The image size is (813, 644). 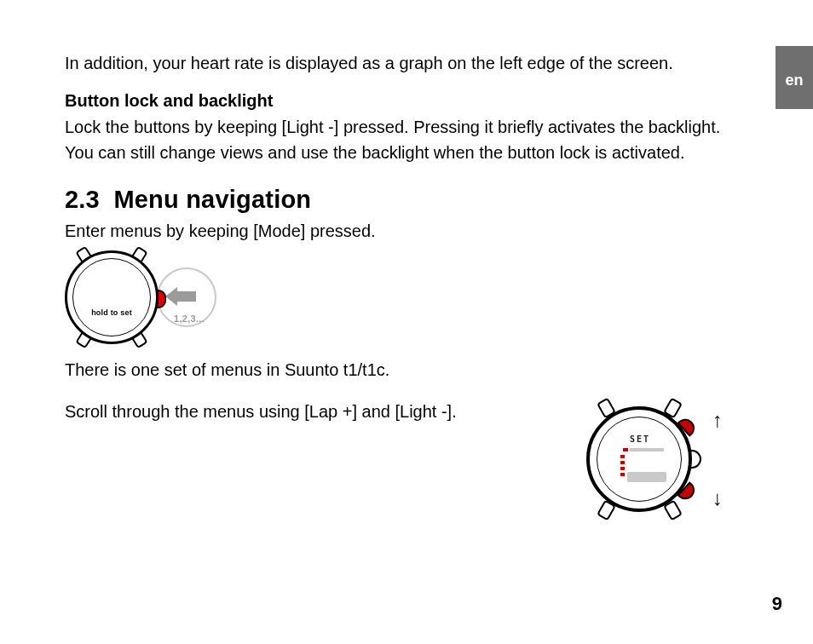 What do you see at coordinates (663, 462) in the screenshot?
I see `figure-scroll-menus: SET ↑ ↓` at bounding box center [663, 462].